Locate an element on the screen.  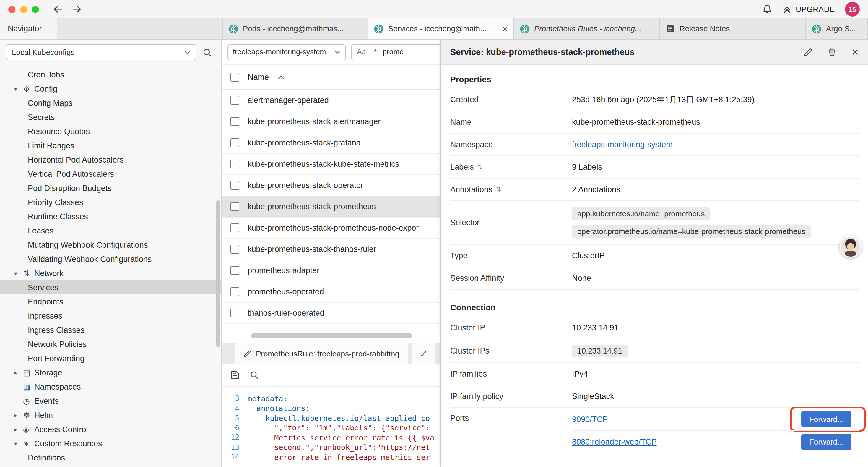
sidebar-tree-item: ▸ ▤ Storage is located at coordinates (111, 372).